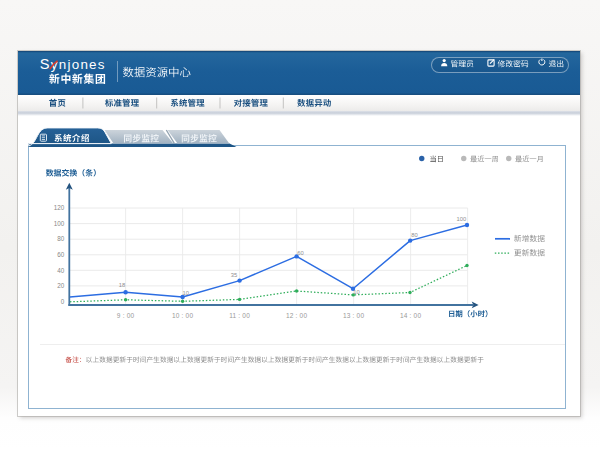 The image size is (600, 450). I want to click on svg-text: 120, so click(60, 208).